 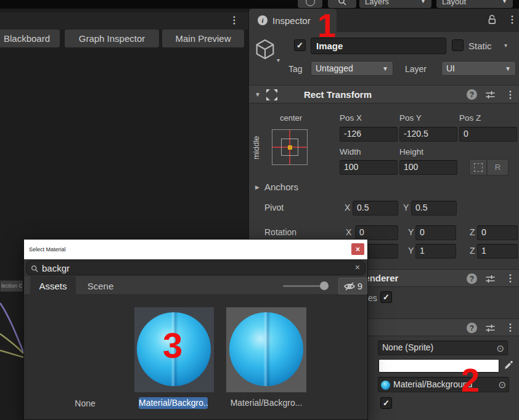 I want to click on rotation-x-field: 0, so click(x=377, y=233).